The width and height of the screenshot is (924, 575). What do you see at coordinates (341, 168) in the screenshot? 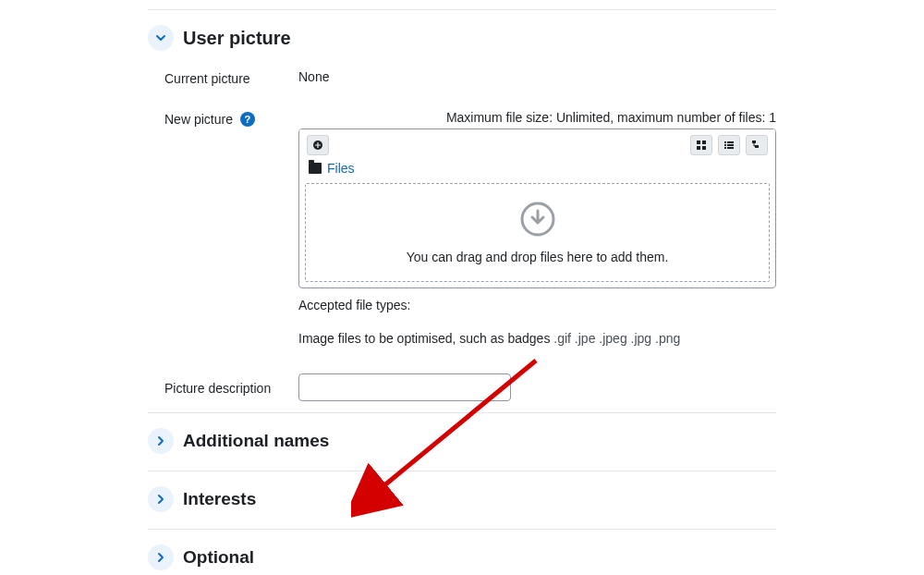
I see `files-root-link: Files` at bounding box center [341, 168].